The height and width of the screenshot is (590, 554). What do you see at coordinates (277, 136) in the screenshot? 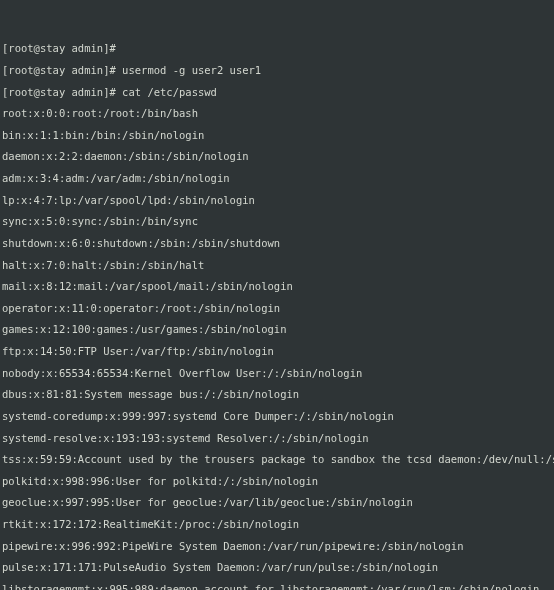
I see `terminal-line: bin:x:1:1:bin:/bin:/sbin/nologin` at bounding box center [277, 136].